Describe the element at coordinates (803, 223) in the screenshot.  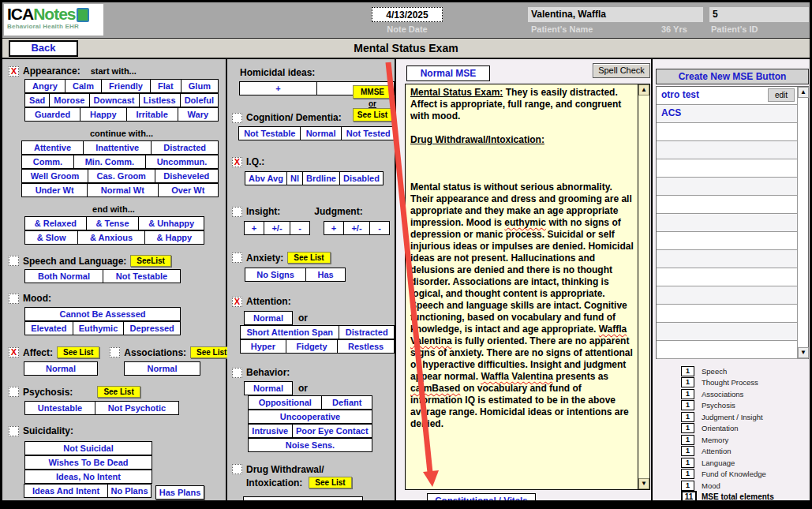
I see `mse-list-scrollbar: ▲ ▼` at that location.